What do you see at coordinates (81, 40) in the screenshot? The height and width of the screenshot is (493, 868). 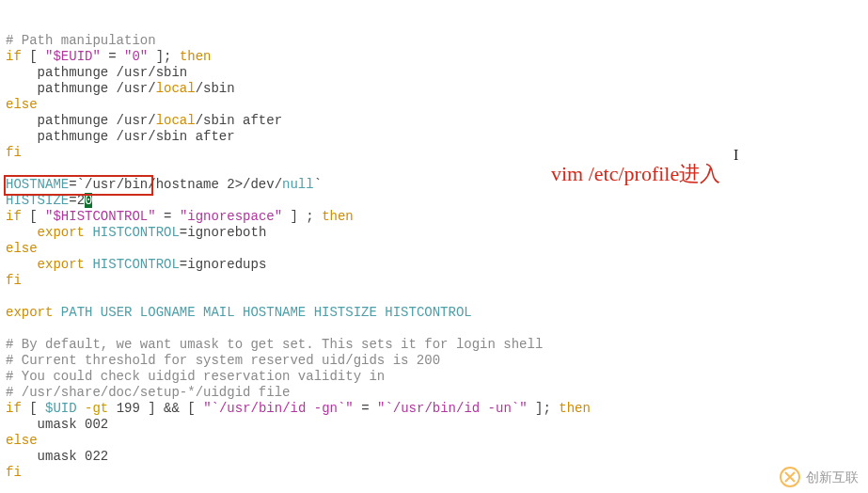 I see `comment-line: # Path manipulation` at bounding box center [81, 40].